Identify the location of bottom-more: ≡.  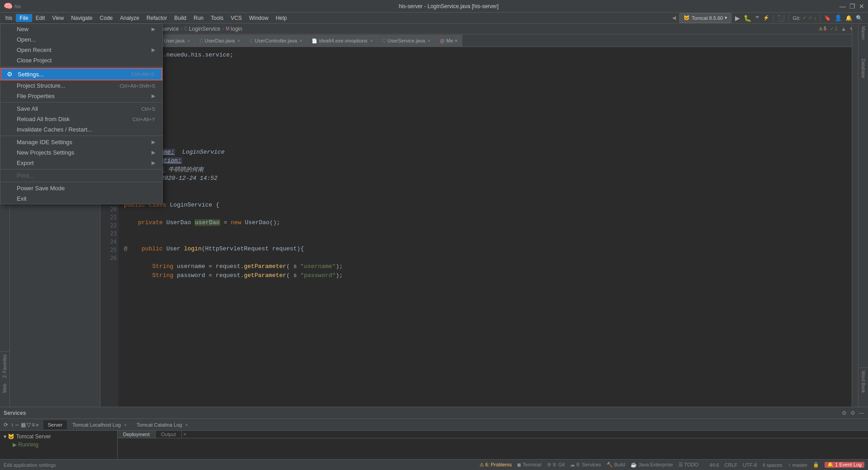
(33, 425).